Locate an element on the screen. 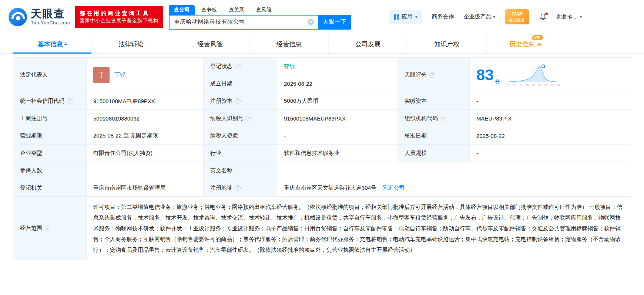 This screenshot has height=295, width=644. label-text: 组织机构代码 is located at coordinates (421, 118).